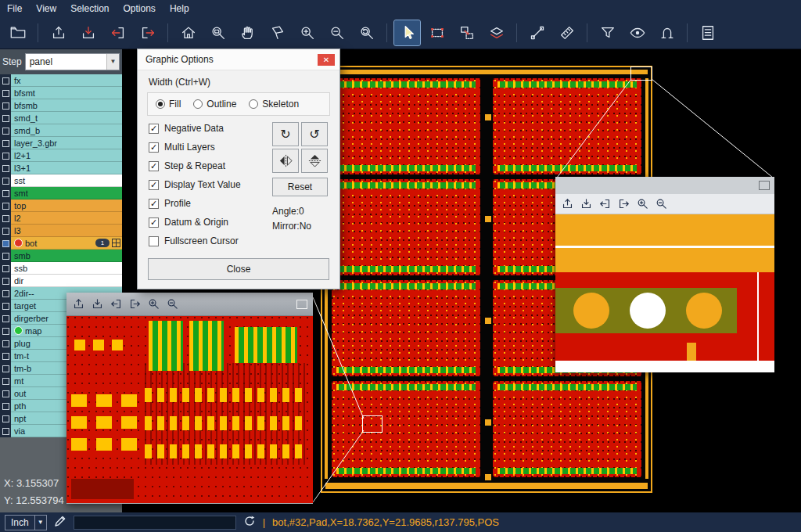  I want to click on view-options-button, so click(637, 33).